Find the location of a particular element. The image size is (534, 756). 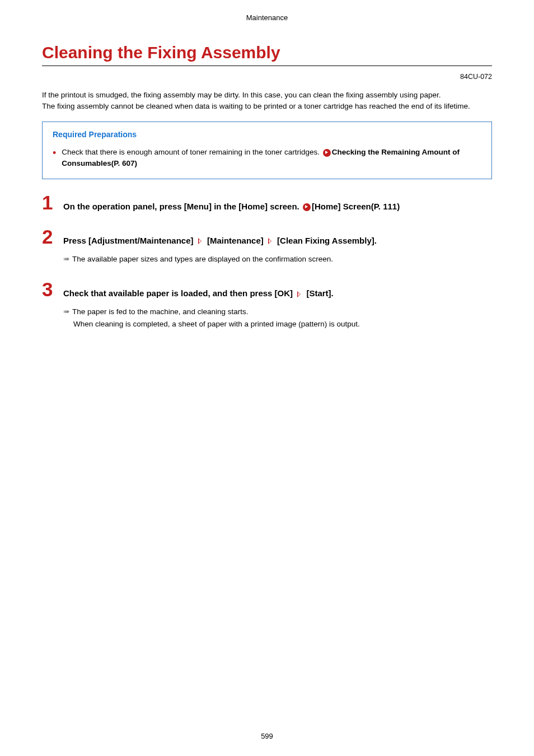

title-underline is located at coordinates (267, 66).